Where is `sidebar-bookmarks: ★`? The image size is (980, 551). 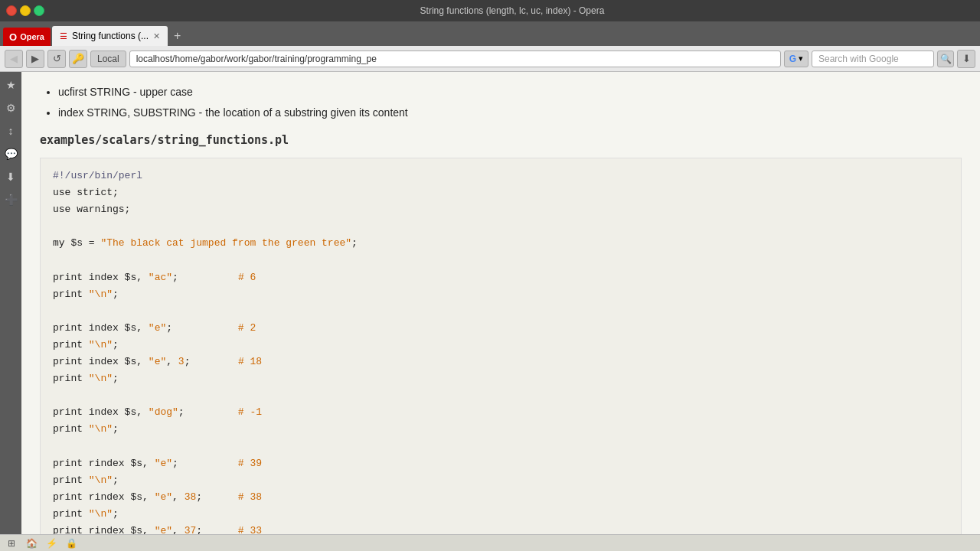 sidebar-bookmarks: ★ is located at coordinates (11, 85).